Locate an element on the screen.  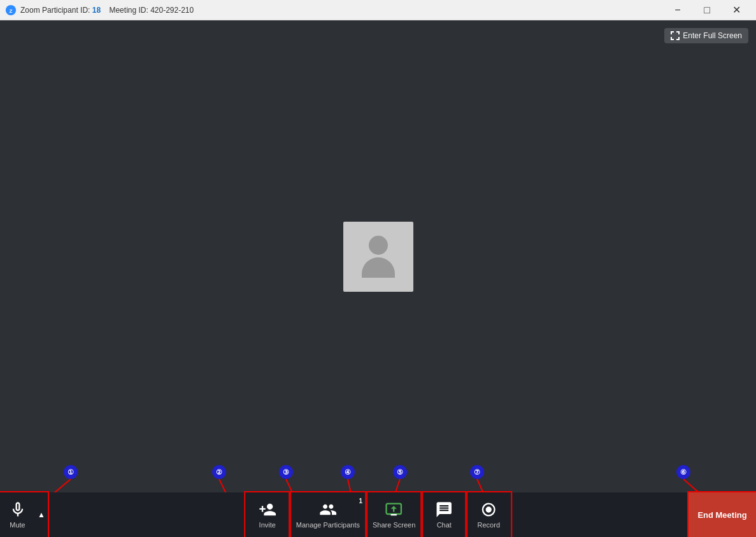
record-button: Record is located at coordinates (489, 515).